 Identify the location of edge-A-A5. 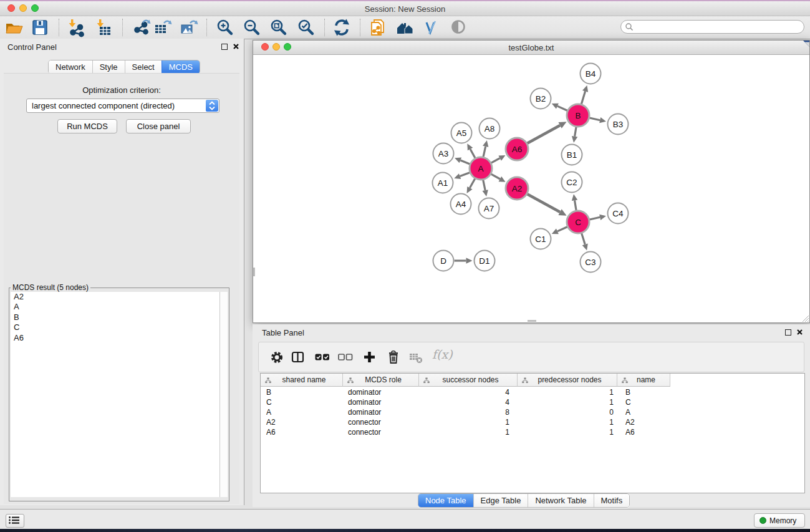
(473, 153).